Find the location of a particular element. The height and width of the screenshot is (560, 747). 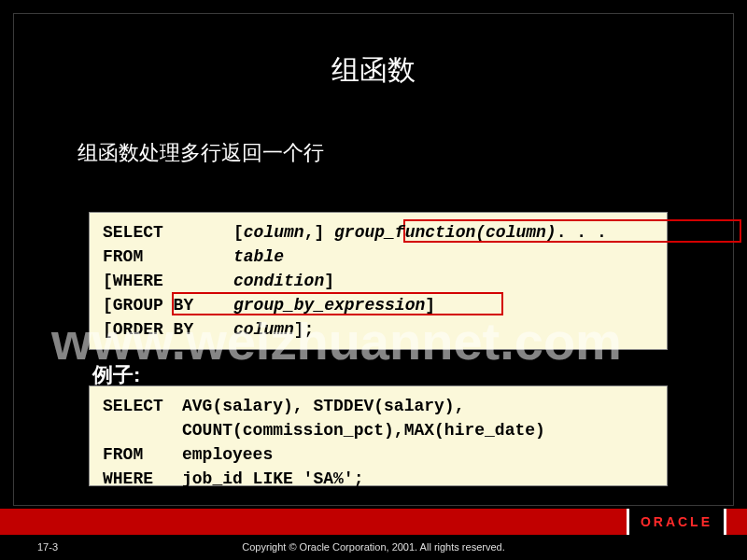

slide-title: 组函数 is located at coordinates (374, 52).